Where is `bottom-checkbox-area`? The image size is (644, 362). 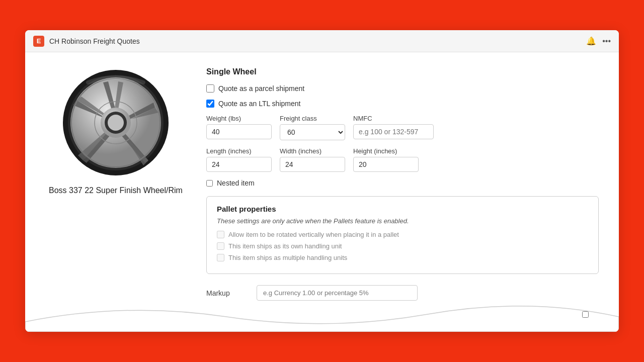 bottom-checkbox-area is located at coordinates (586, 315).